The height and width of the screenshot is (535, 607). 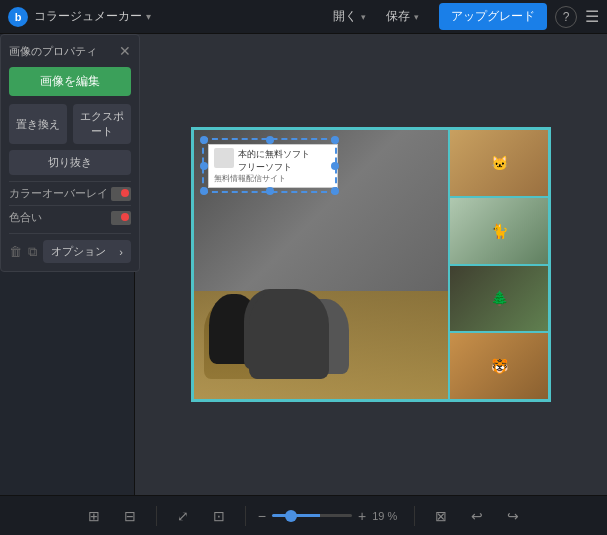 What do you see at coordinates (566, 17) in the screenshot?
I see `help-button: ?` at bounding box center [566, 17].